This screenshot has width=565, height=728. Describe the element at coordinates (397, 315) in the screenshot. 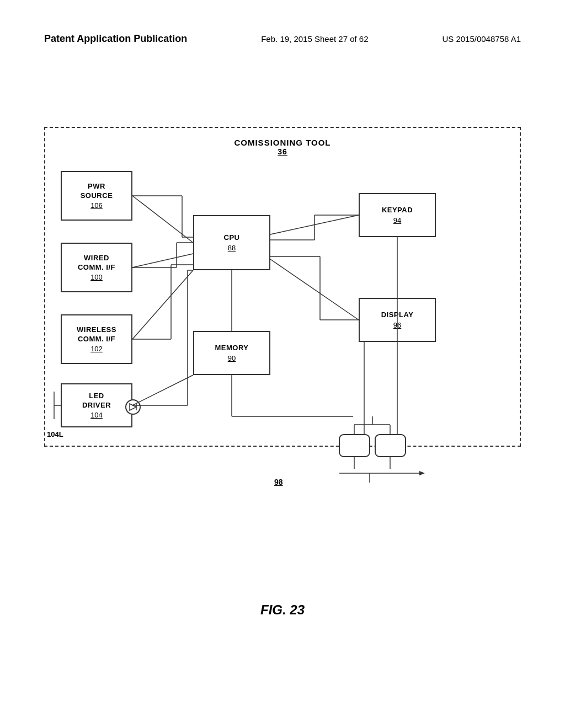

I see `display-label: DISPLAY` at that location.